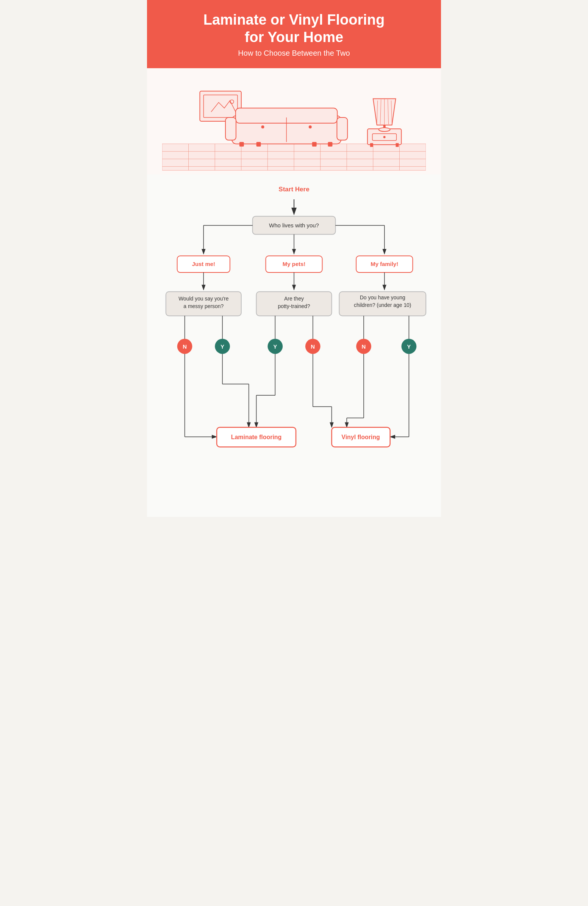 The height and width of the screenshot is (906, 588). Describe the element at coordinates (384, 264) in the screenshot. I see `svg-text: My family!` at that location.